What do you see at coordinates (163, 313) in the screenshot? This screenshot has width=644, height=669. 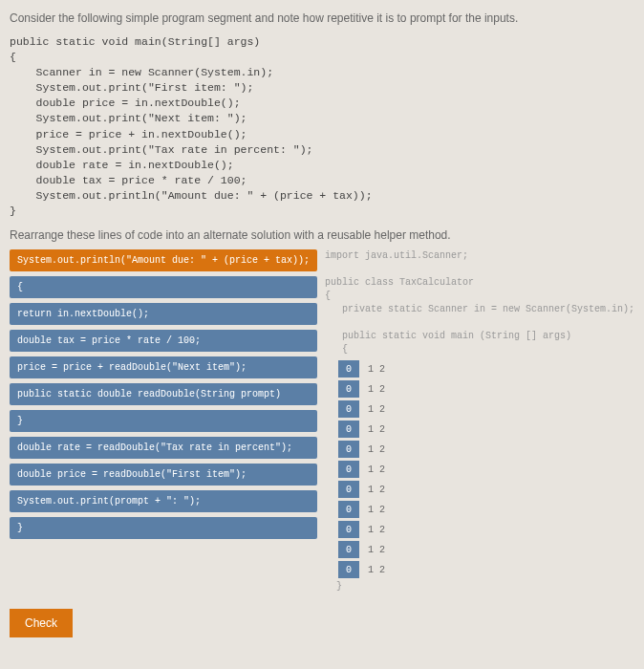 I see `code-block: return in.nextDouble();` at bounding box center [163, 313].